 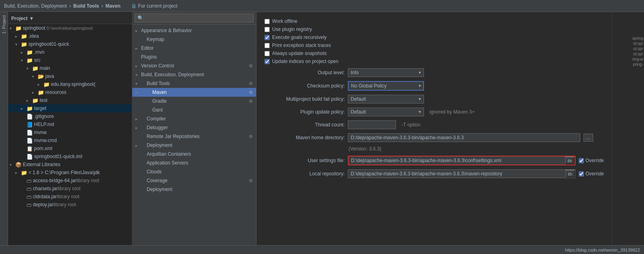 I want to click on local-repo-override-checkbox, so click(x=581, y=174).